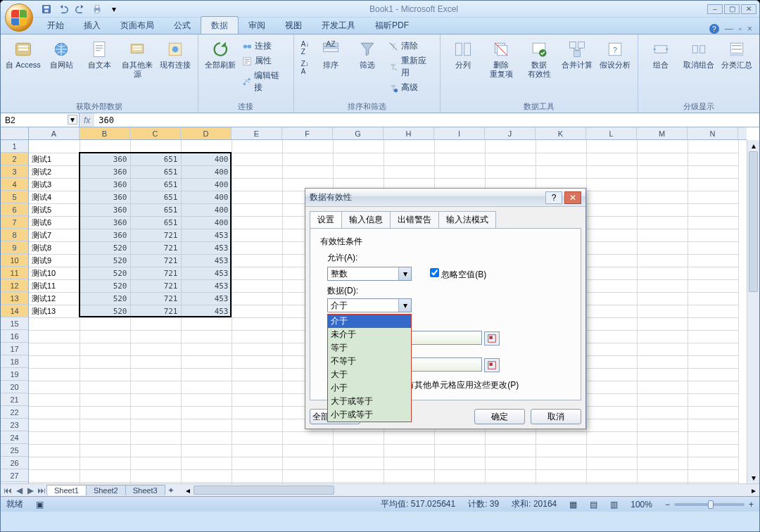 The image size is (760, 532). Describe the element at coordinates (445, 198) in the screenshot. I see `dialog-title-bar: 数据有效性 ? ✕` at that location.